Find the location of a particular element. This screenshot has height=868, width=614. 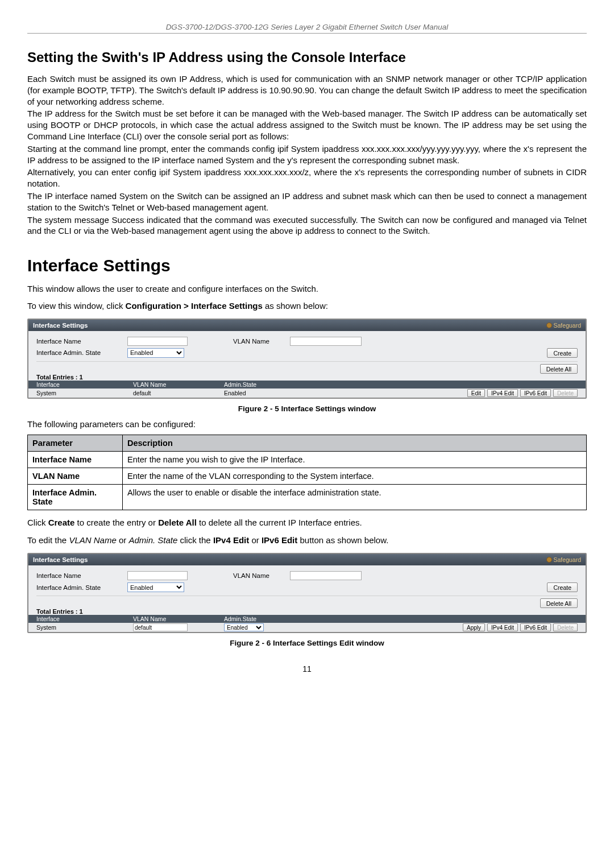

col-description: Description is located at coordinates (355, 443).